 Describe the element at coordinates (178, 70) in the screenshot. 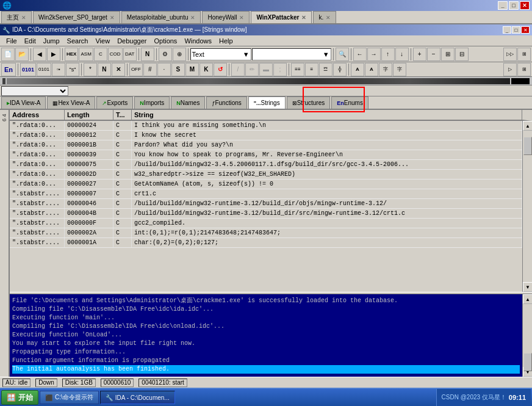

I see `toolbar2-s: S` at that location.